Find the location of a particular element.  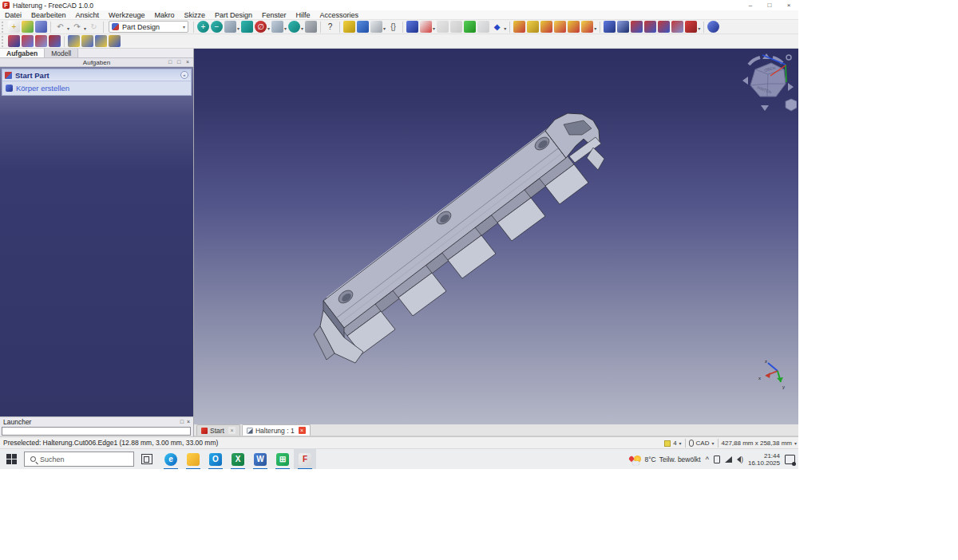

menu-item-datei: Datei is located at coordinates (13, 15).